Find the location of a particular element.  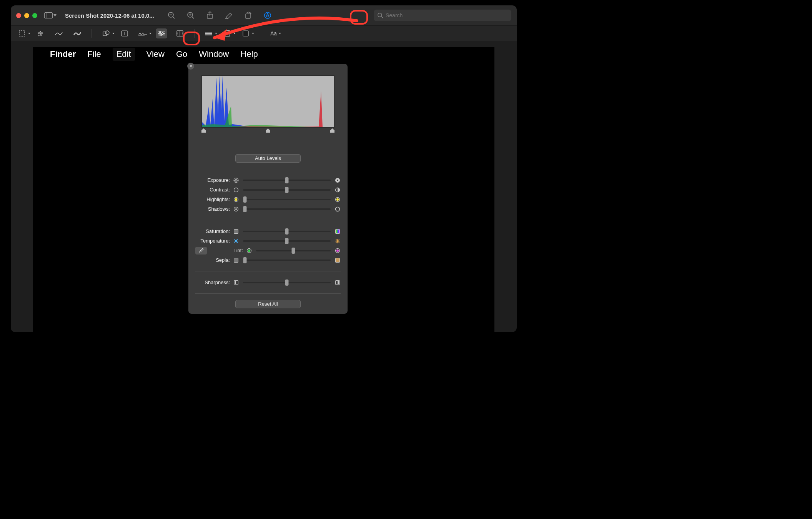

circle-half-icon is located at coordinates (338, 190).